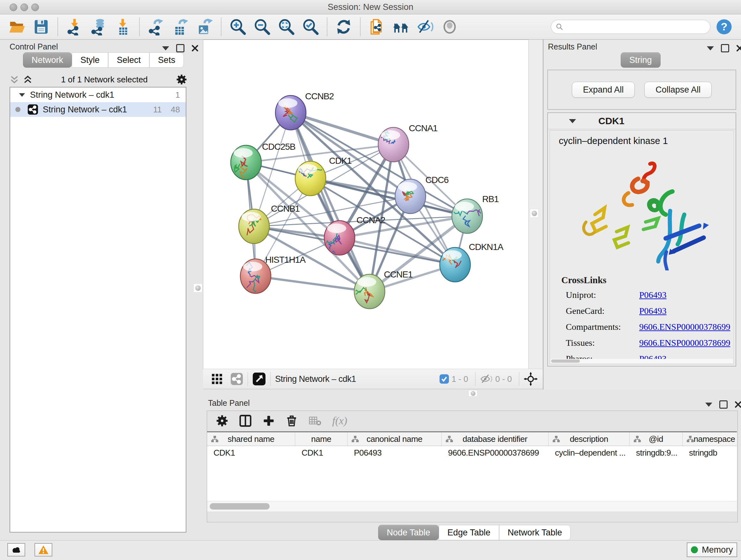  Describe the element at coordinates (486, 379) in the screenshot. I see `hidden-items-eye-icon` at that location.